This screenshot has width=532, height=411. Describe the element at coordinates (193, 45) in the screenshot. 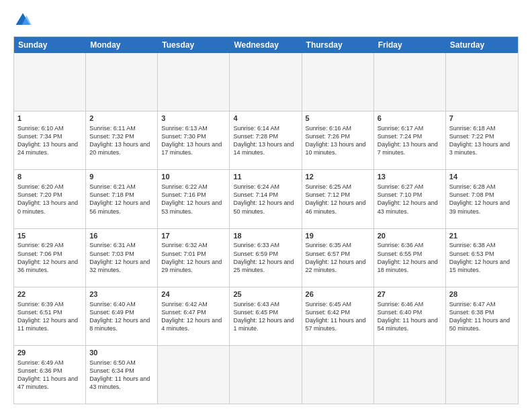

I see `header-day-tuesday: Tuesday` at that location.